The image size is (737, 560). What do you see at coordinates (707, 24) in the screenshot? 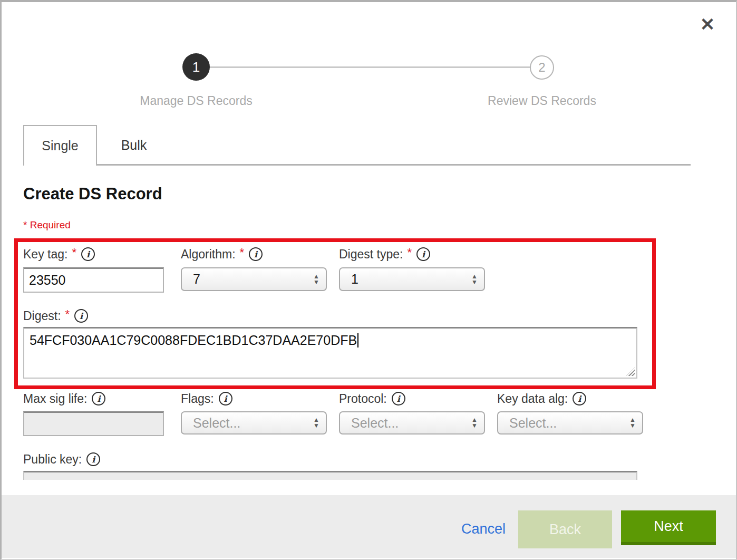
I see `close-icon: ✕` at bounding box center [707, 24].